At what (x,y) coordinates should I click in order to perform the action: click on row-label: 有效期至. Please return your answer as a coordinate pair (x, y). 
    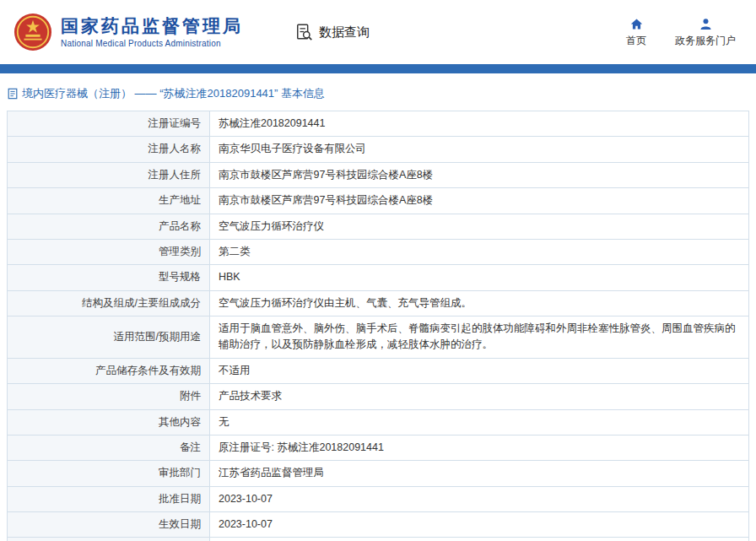
    Looking at the image, I should click on (109, 539).